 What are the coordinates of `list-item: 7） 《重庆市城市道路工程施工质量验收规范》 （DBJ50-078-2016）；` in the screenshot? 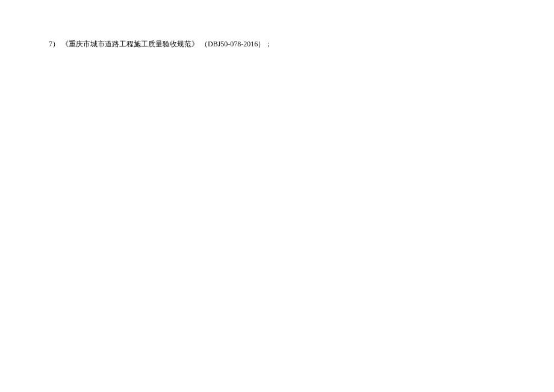 It's located at (160, 44).